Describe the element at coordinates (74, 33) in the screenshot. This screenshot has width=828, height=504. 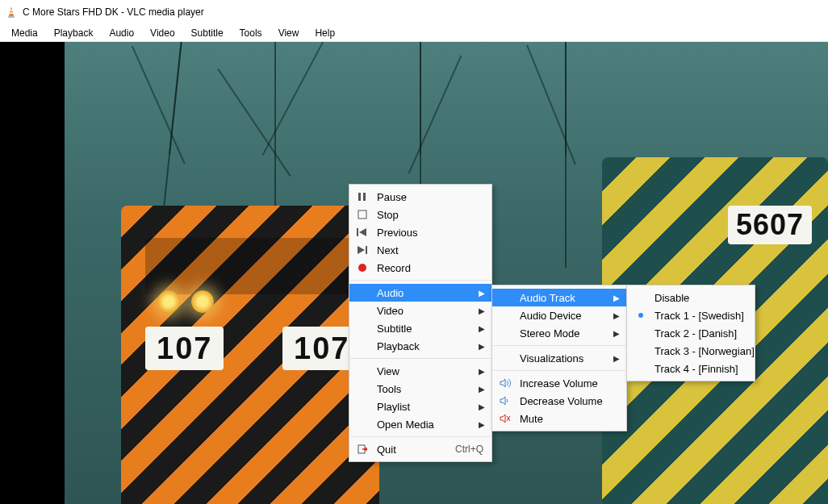
I see `menu-playback: Playback` at that location.